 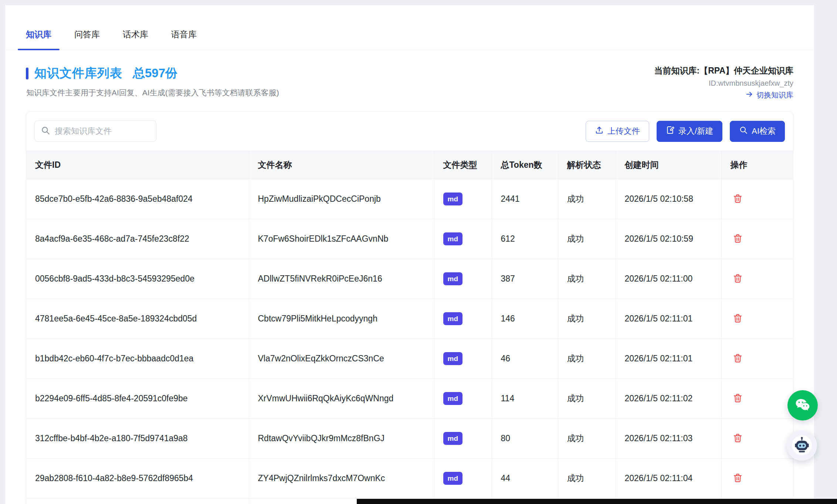 I want to click on cell-token-count: 44, so click(x=525, y=479).